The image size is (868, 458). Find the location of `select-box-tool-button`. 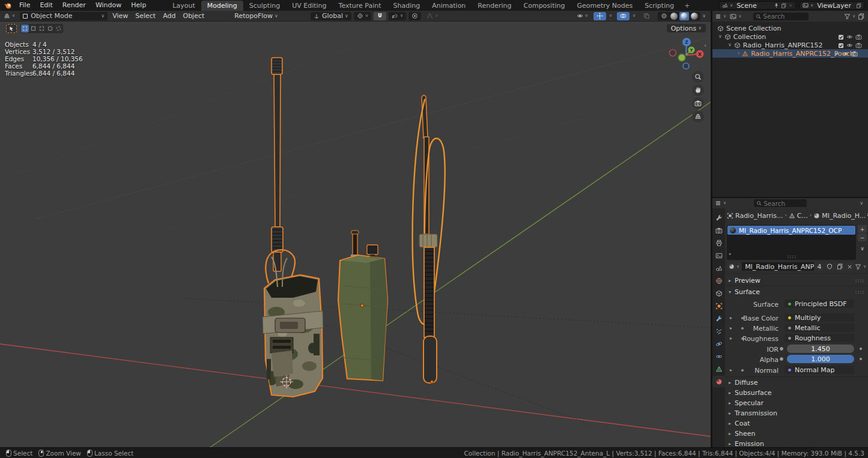

select-box-tool-button is located at coordinates (25, 29).